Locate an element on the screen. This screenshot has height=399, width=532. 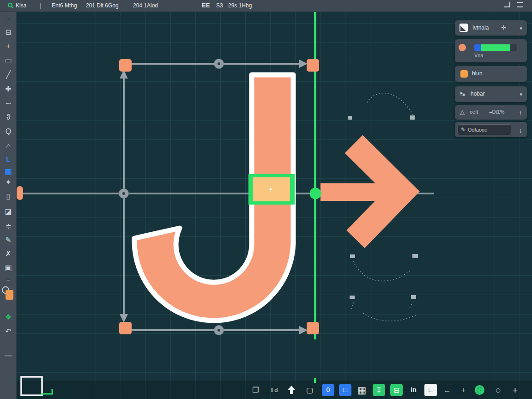
dashed-arc-middle is located at coordinates (381, 271).